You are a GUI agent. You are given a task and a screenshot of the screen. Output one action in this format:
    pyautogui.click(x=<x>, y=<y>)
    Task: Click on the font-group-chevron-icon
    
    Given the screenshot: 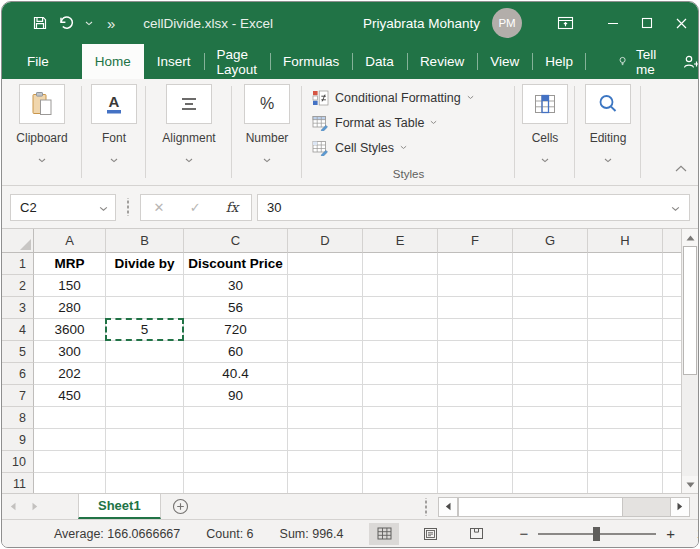 What is the action you would take?
    pyautogui.click(x=114, y=158)
    